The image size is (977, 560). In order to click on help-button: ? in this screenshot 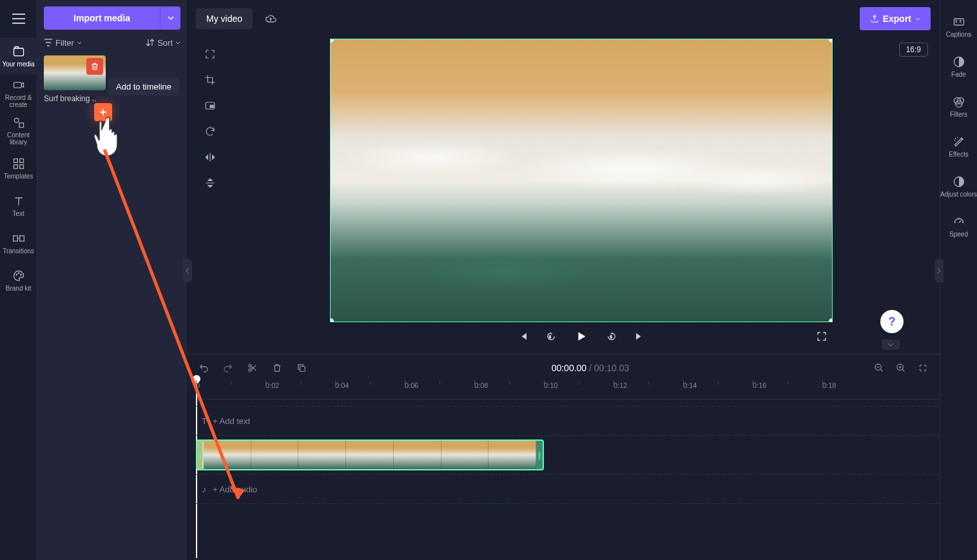, I will do `click(892, 322)`.